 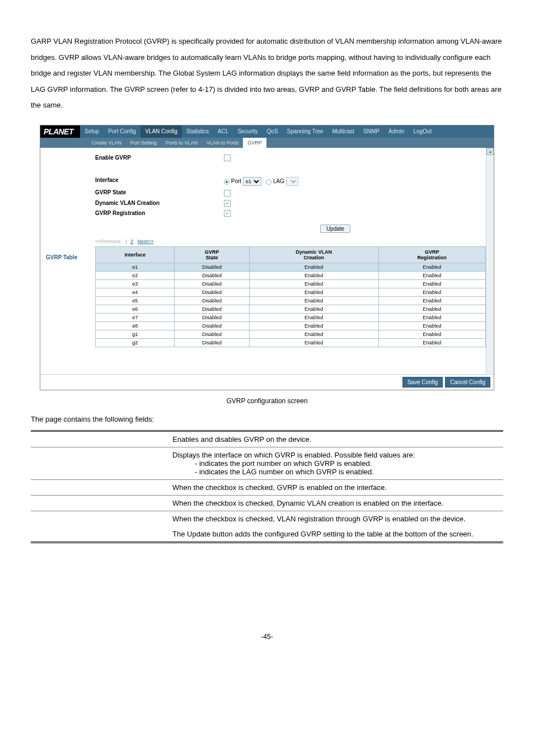 What do you see at coordinates (236, 181) in the screenshot?
I see `label-port: Port` at bounding box center [236, 181].